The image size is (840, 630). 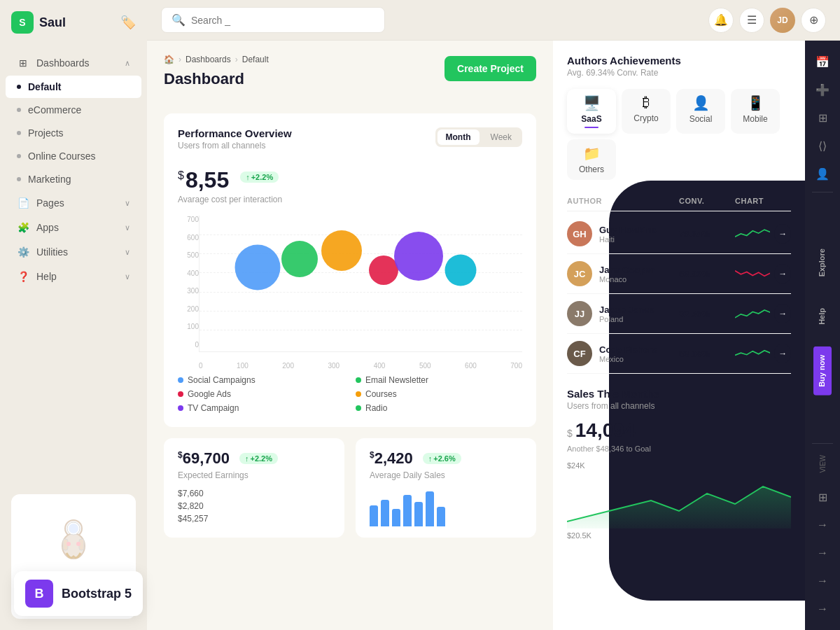 I want to click on sidebar-item-default: Default, so click(x=74, y=87).